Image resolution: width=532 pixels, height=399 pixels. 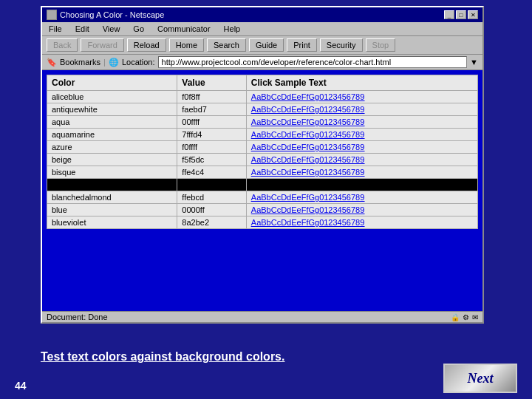 I want to click on table-row: blanchedalmondffebcdAaBbCcDdEeFfGg012345…, so click(x=263, y=198).